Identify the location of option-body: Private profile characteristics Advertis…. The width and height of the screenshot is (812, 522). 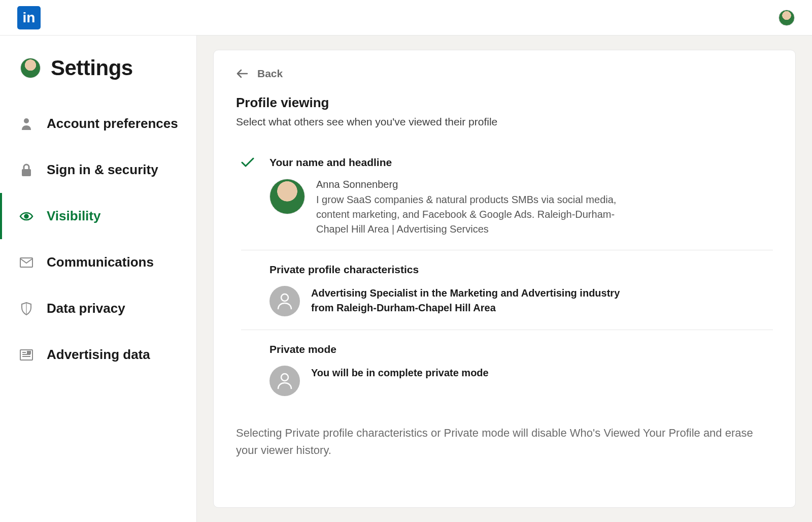
(521, 290).